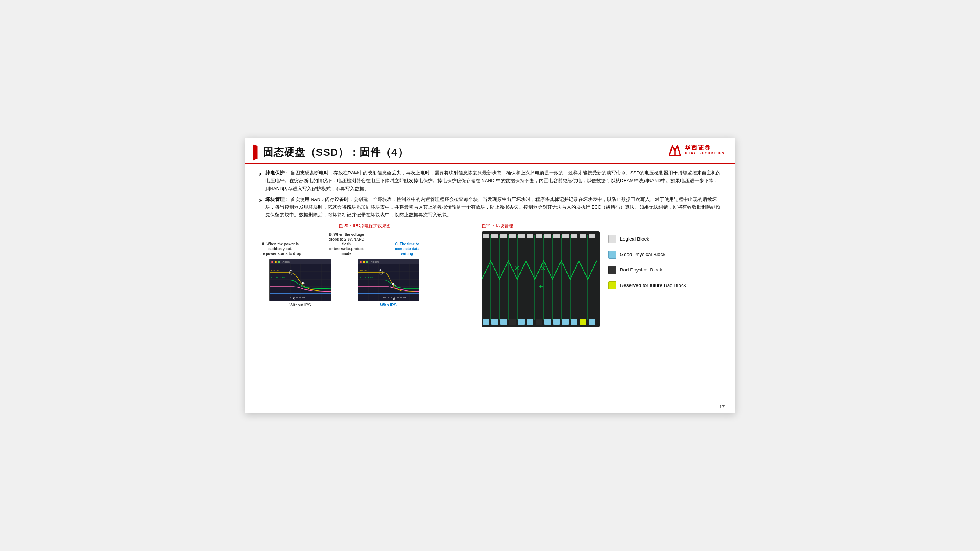 The image size is (980, 551). I want to click on legend-bad: Bad Physical Block, so click(648, 270).